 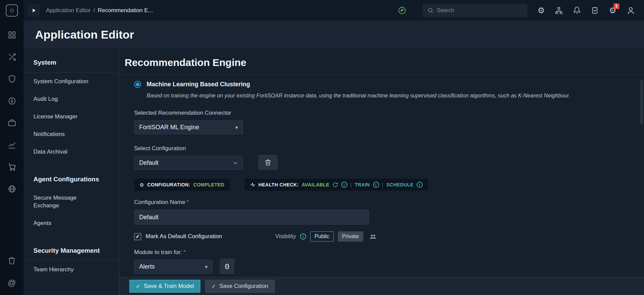 What do you see at coordinates (337, 185) in the screenshot?
I see `health-check-chip: HEALTH CHECK: AVAILABLE | TRAIN | SCHEDU…` at bounding box center [337, 185].